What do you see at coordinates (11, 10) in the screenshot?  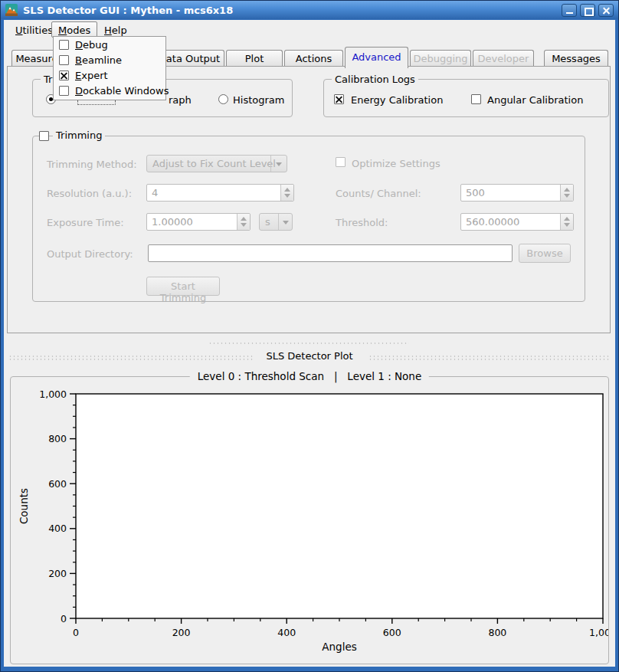 I see `app-icon` at bounding box center [11, 10].